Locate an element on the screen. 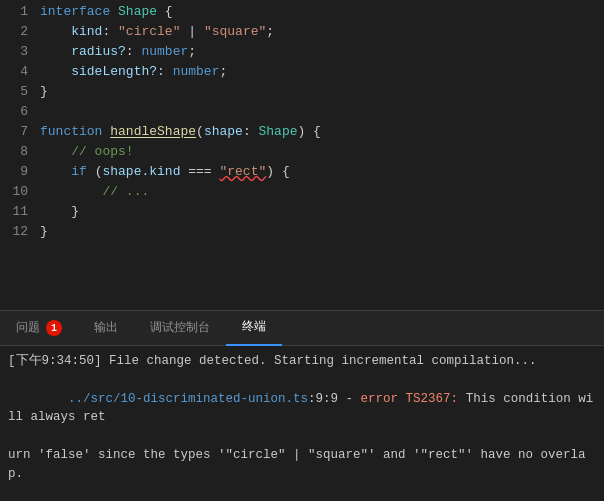  code-line-1: 1 interface Shape { is located at coordinates (302, 12).